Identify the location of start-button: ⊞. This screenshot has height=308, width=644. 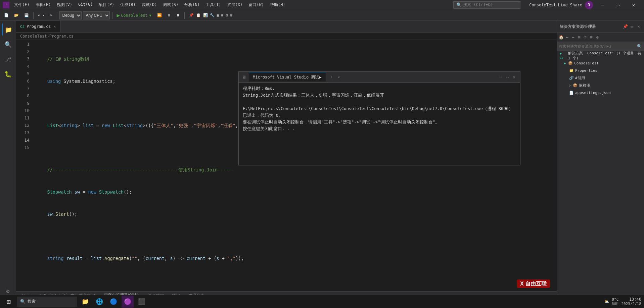
(9, 302).